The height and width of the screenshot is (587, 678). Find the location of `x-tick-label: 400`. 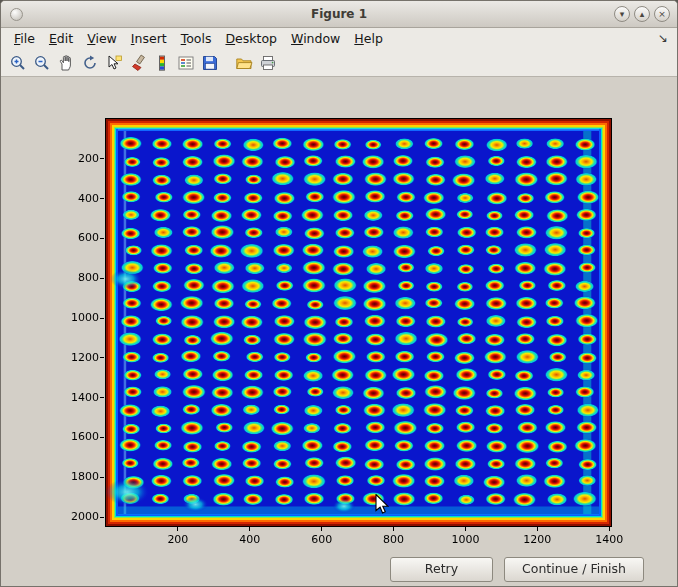

x-tick-label: 400 is located at coordinates (250, 540).